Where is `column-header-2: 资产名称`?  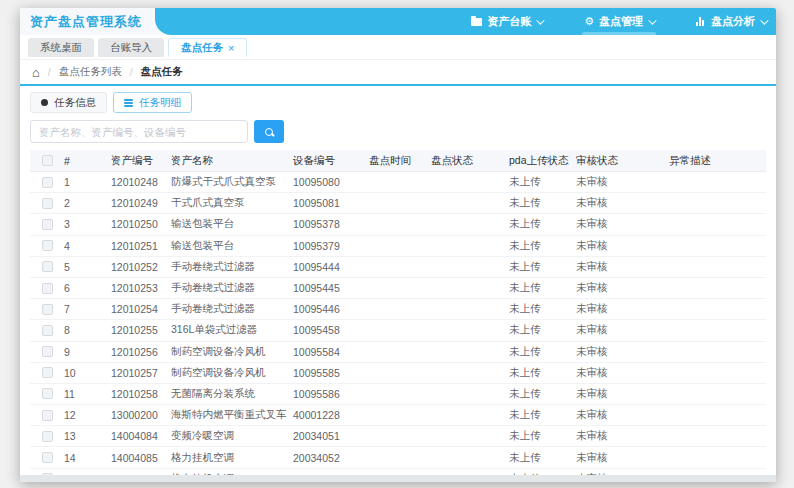
column-header-2: 资产名称 is located at coordinates (228, 161).